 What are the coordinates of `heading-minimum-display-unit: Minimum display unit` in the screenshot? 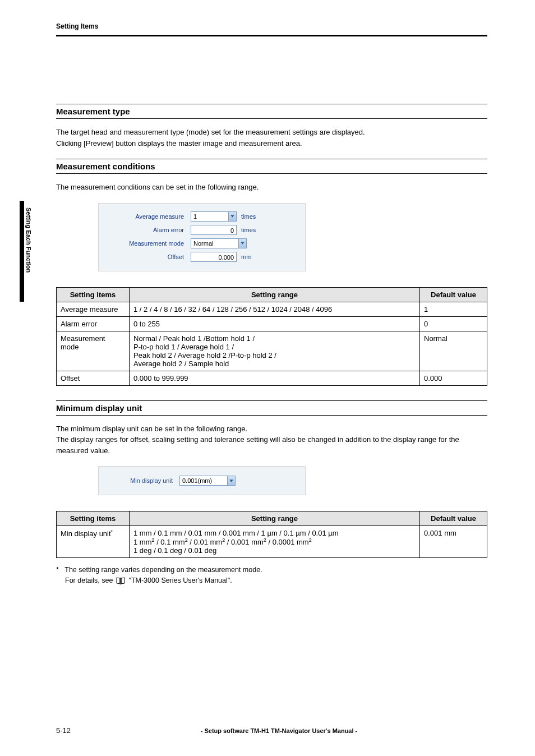 It's located at (271, 408).